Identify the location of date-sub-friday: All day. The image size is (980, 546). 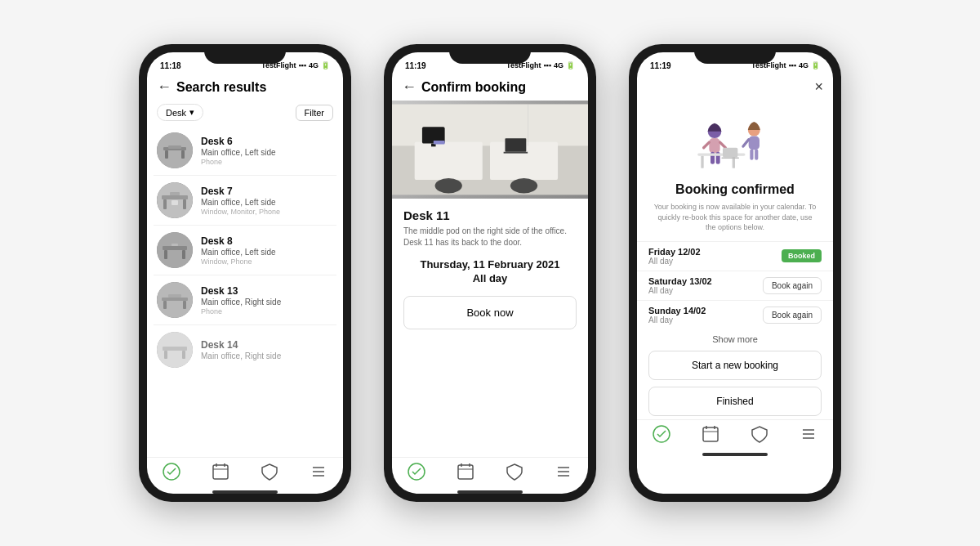
(675, 262).